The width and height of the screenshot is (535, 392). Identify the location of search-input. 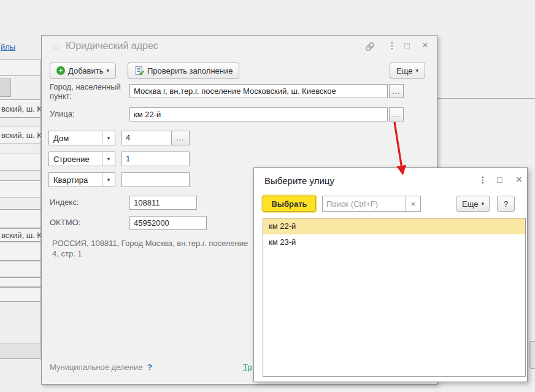
(364, 204).